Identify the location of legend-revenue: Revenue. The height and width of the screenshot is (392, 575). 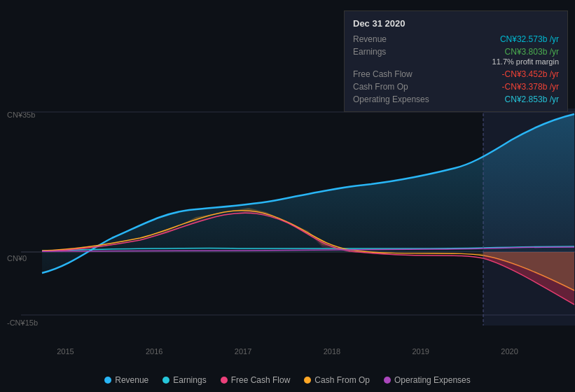
(126, 380).